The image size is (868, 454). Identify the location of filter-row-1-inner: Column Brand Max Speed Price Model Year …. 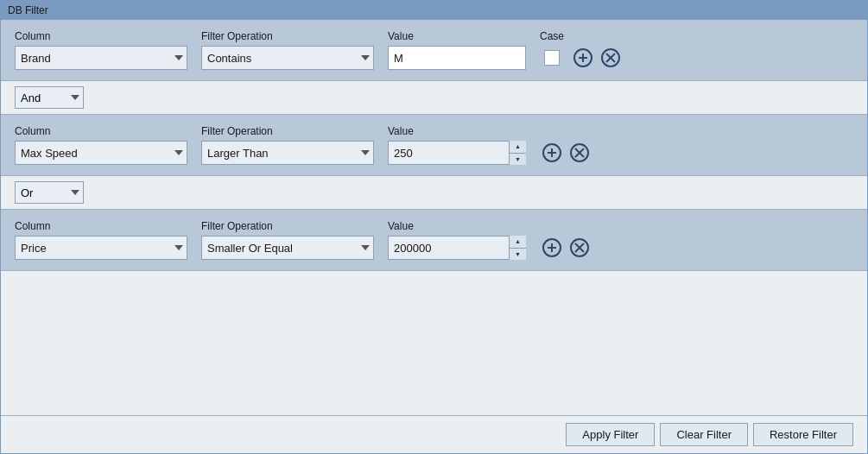
(434, 50).